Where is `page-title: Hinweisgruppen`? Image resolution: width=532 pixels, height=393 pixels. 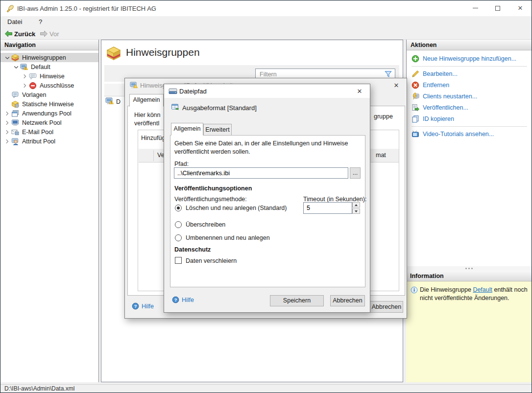
page-title: Hinweisgruppen is located at coordinates (163, 52).